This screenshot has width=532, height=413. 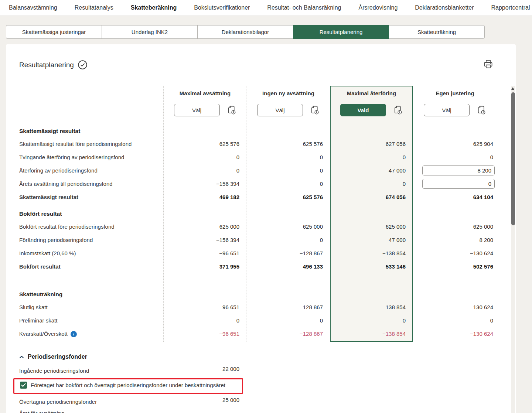 What do you see at coordinates (258, 293) in the screenshot?
I see `section-header: Skatteuträkning` at bounding box center [258, 293].